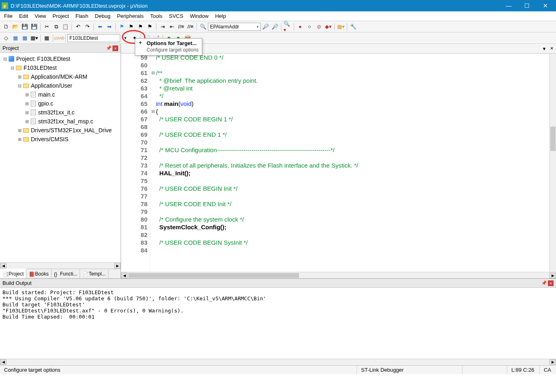  Describe the element at coordinates (328, 27) in the screenshot. I see `breakpoint-window-icon: ◆▾` at that location.